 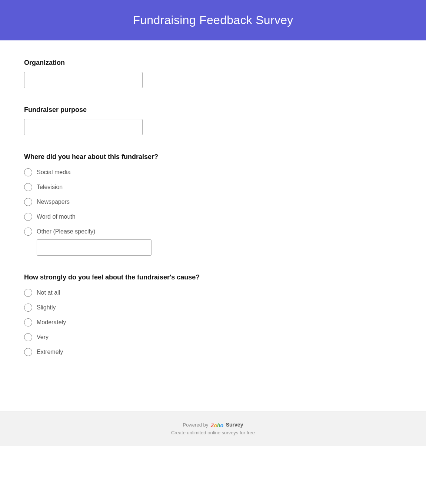 What do you see at coordinates (167, 322) in the screenshot?
I see `option-moderately: Moderately` at bounding box center [167, 322].